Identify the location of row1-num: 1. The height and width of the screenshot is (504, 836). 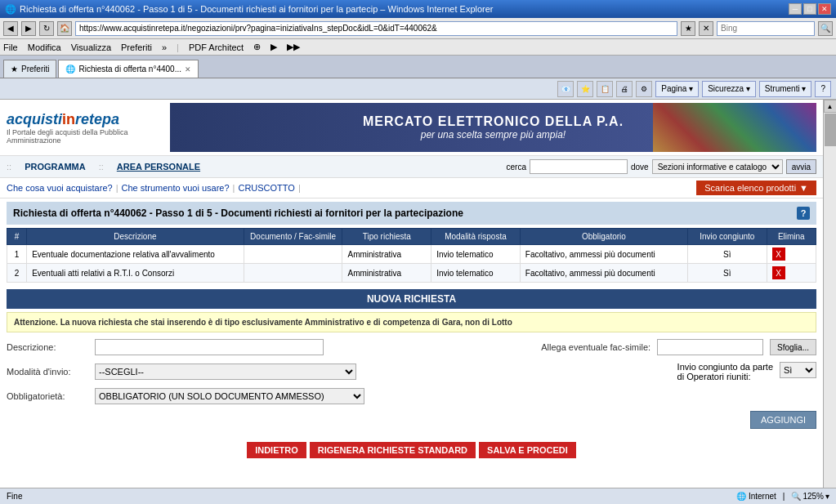
(17, 255).